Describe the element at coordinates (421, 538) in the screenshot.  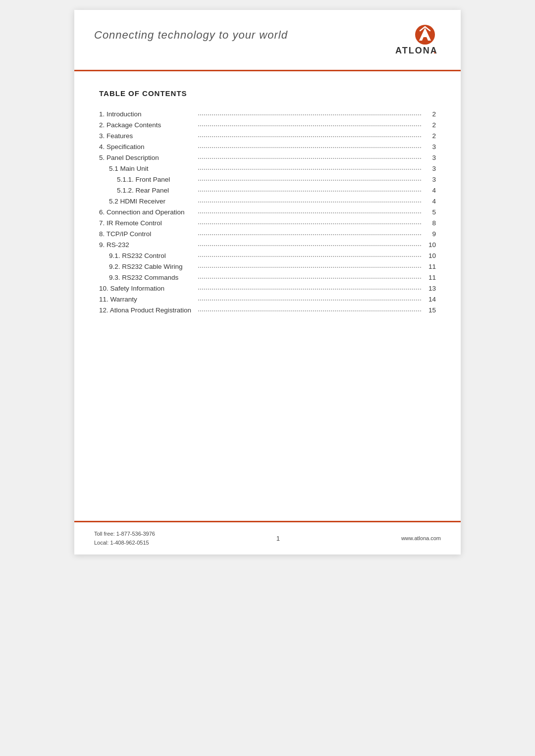
I see `footer-website: www.atlona.com` at that location.